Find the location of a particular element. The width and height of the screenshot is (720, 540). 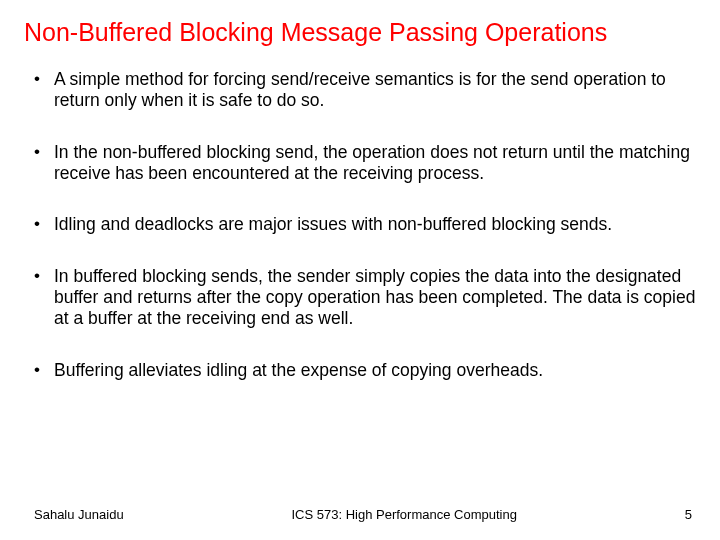

bullet-item: In buffered blocking sends, the sender s… is located at coordinates (362, 298).